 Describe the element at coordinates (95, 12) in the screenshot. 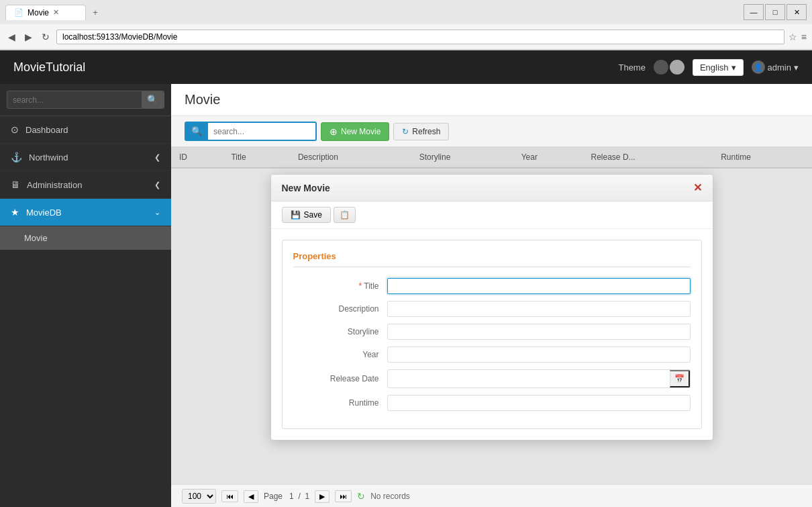

I see `new-tab-btn: +` at that location.